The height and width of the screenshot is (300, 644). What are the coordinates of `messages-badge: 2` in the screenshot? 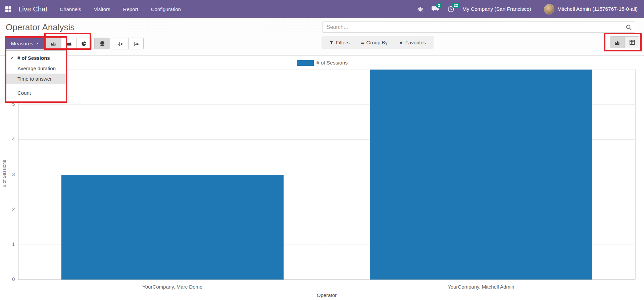 It's located at (439, 5).